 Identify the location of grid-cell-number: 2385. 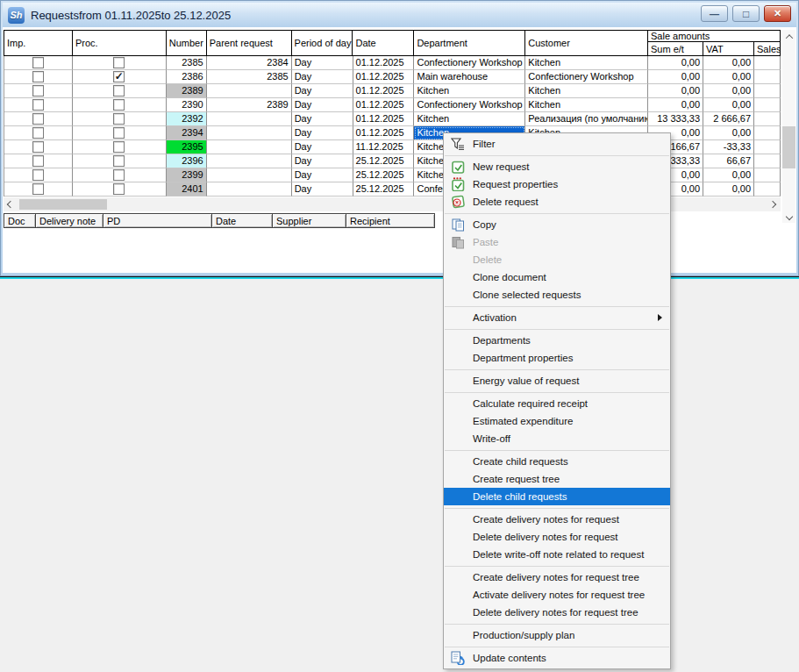
(187, 63).